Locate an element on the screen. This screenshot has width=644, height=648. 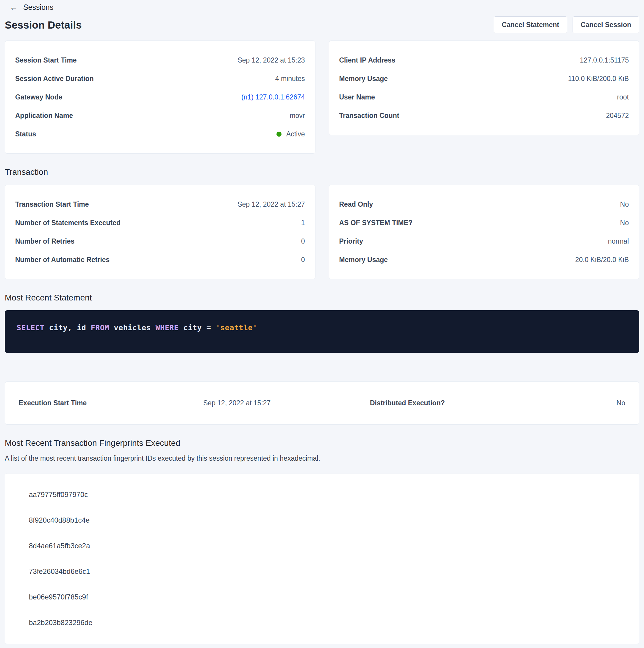
execution-card: Execution Start Time Sep 12, 2022 at 15:… is located at coordinates (322, 403).